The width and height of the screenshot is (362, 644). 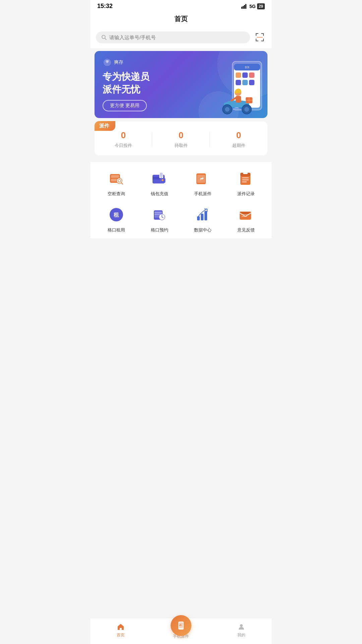 I want to click on menu-item-wallet: 钱包充值, so click(x=160, y=183).